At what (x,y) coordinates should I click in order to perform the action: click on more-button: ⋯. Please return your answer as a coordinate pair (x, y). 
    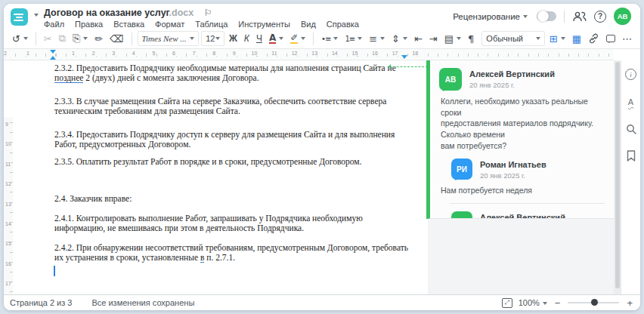
    Looking at the image, I should click on (627, 38).